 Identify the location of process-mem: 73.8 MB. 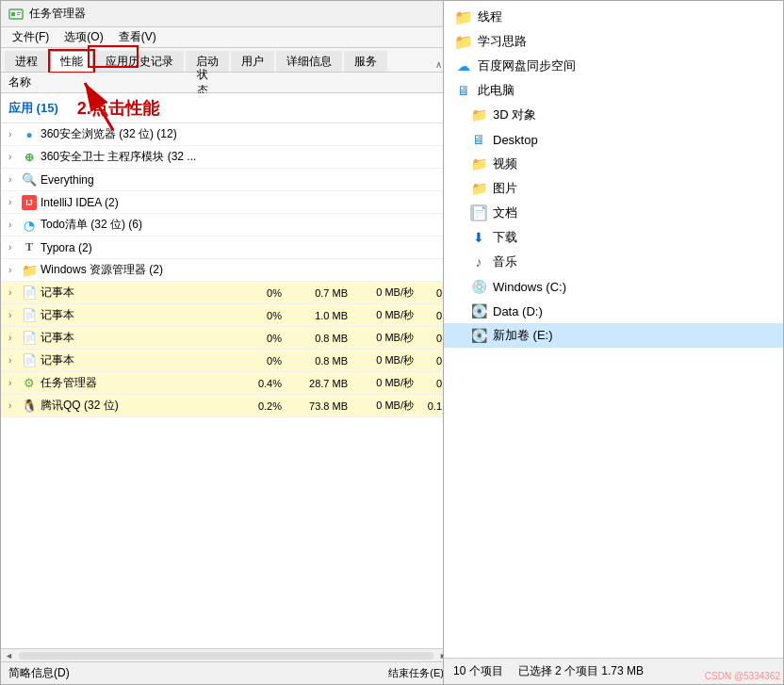
(315, 406).